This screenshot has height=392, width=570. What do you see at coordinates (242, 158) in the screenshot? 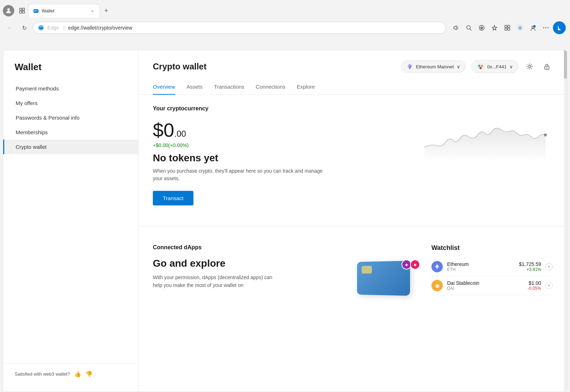
I see `no-tokens-title: No tokens yet` at bounding box center [242, 158].